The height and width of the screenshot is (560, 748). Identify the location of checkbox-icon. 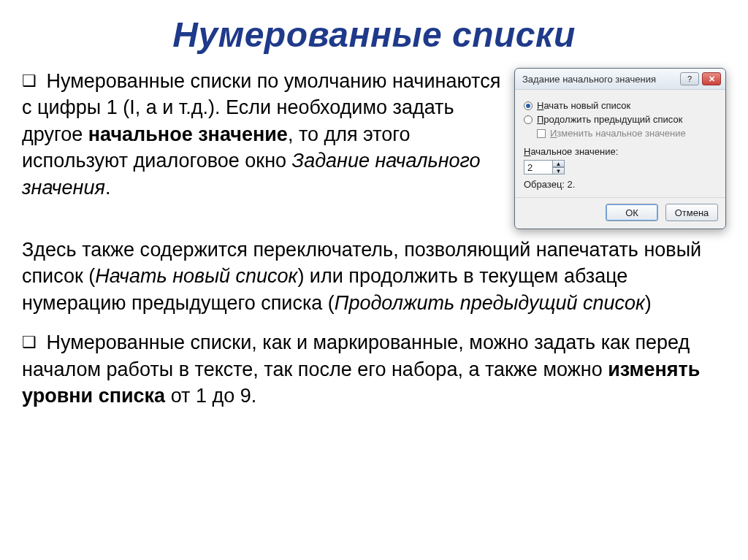
(541, 134).